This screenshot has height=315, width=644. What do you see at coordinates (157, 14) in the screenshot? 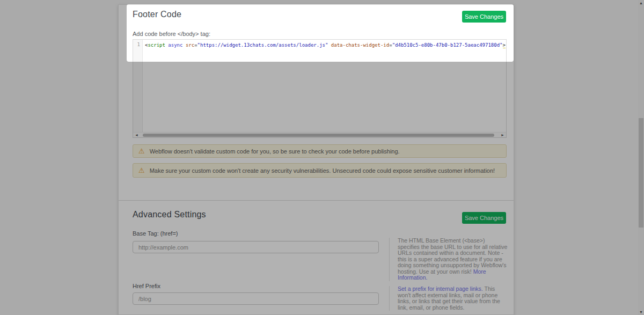
I see `footer-code-title: Footer Code` at bounding box center [157, 14].